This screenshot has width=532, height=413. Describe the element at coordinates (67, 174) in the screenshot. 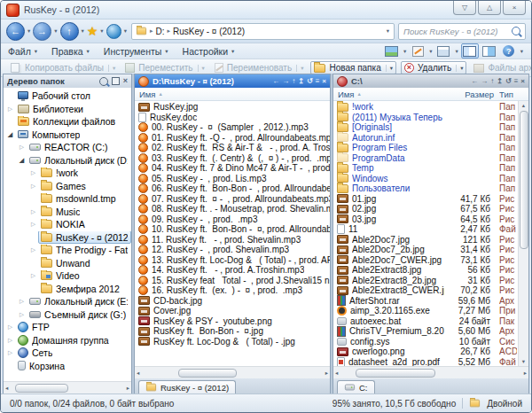

I see `tree-item: ▷!work` at that location.